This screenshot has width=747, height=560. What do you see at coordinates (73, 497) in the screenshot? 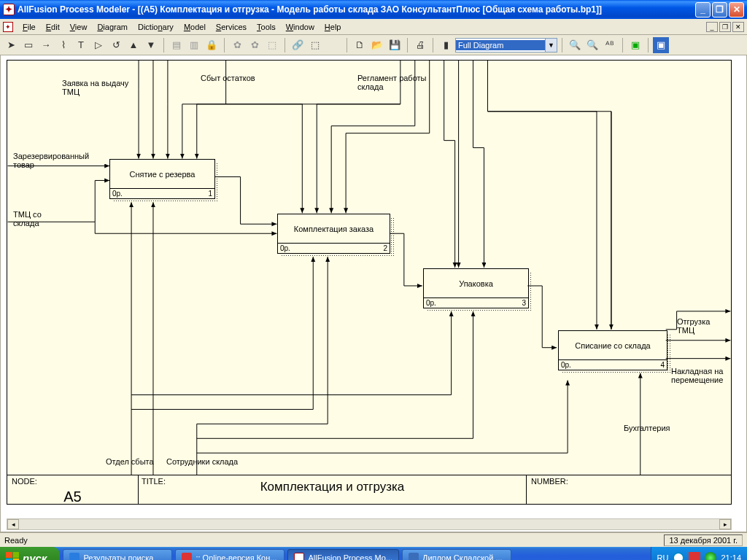
I see `node-value: А5` at bounding box center [73, 497].